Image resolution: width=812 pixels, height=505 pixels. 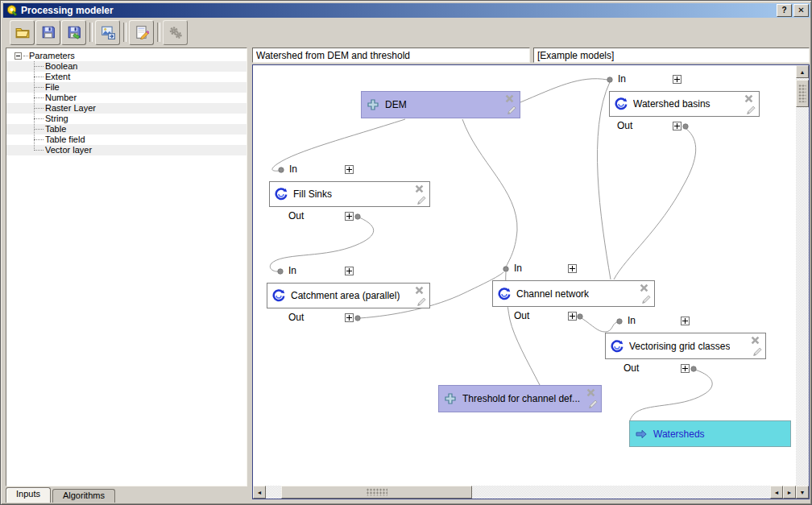 I want to click on edge-dem-to-watershed_basins, so click(x=564, y=90).